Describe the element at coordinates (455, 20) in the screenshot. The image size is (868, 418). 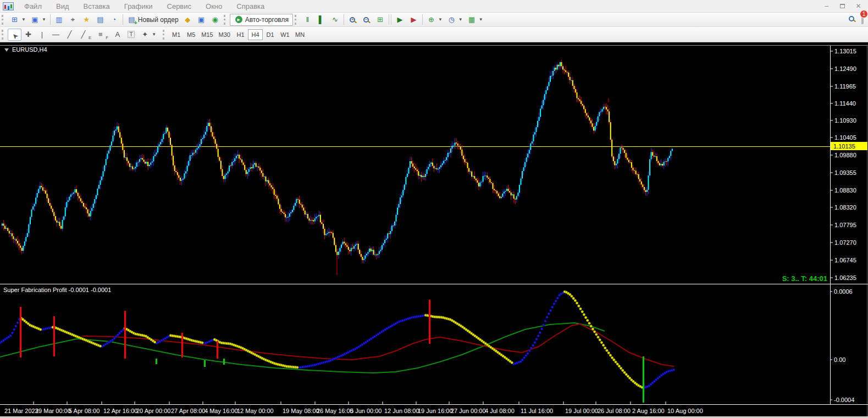
I see `periods-button: ◷▼` at that location.